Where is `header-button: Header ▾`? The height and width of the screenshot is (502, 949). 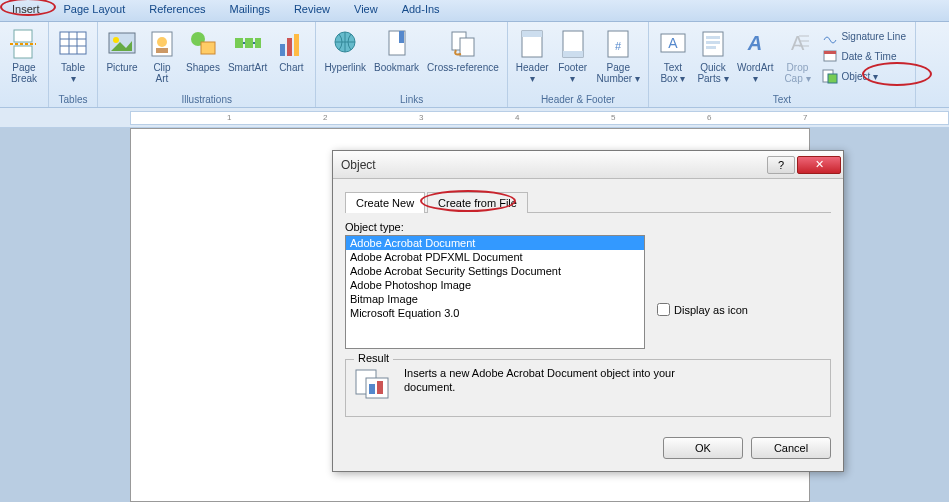
header-button: Header ▾ is located at coordinates (532, 58).